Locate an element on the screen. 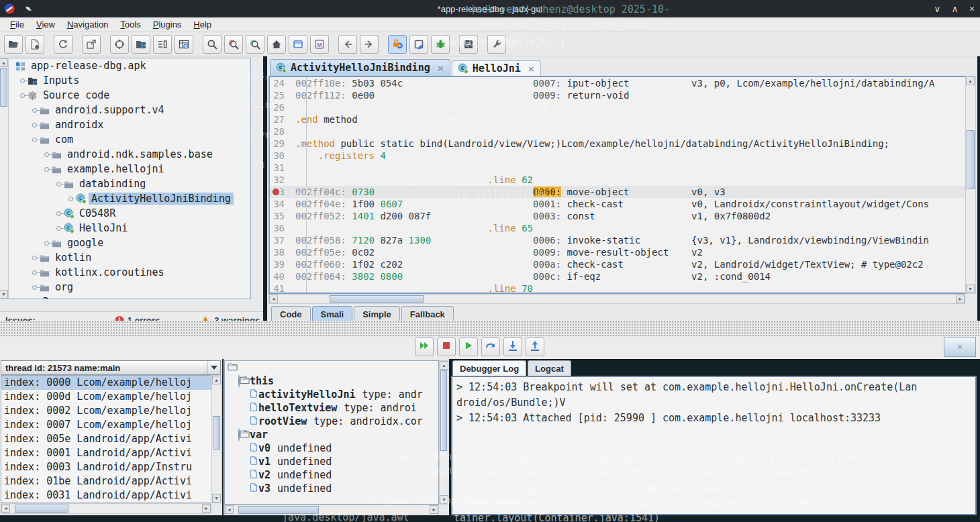  log-tab-logcat: Logcat is located at coordinates (549, 368).